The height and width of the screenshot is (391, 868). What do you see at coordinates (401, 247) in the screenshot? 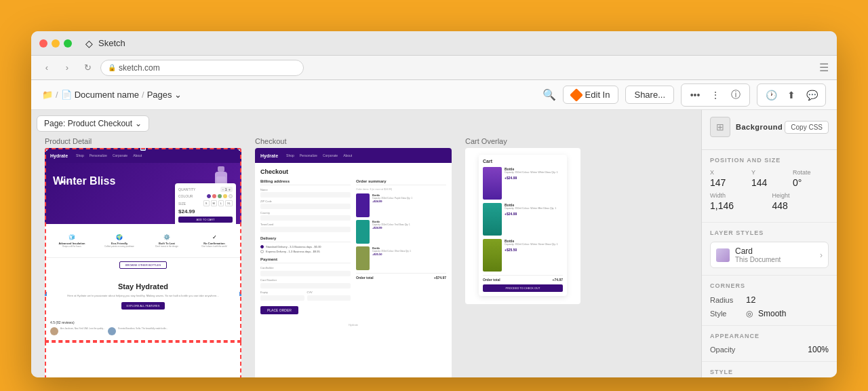
I see `order-summary-column: Order summary Order items: 3 (or more at…` at bounding box center [401, 247].